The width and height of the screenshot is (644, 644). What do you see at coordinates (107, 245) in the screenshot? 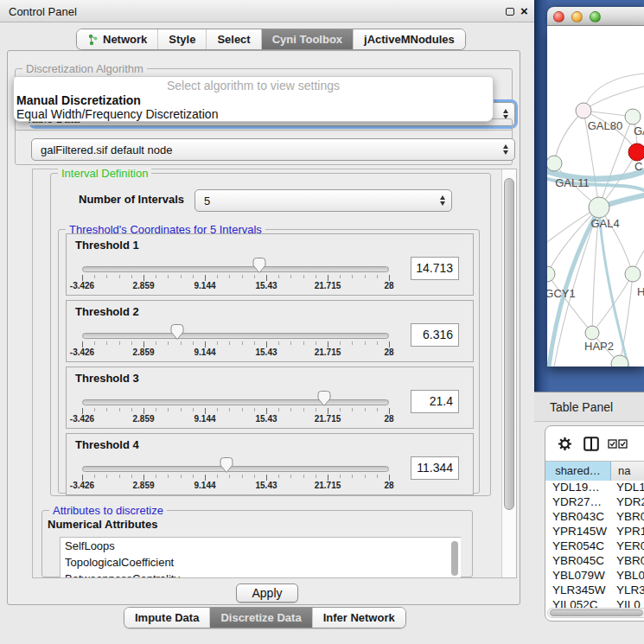
I see `threshold-label: Threshold 1` at bounding box center [107, 245].